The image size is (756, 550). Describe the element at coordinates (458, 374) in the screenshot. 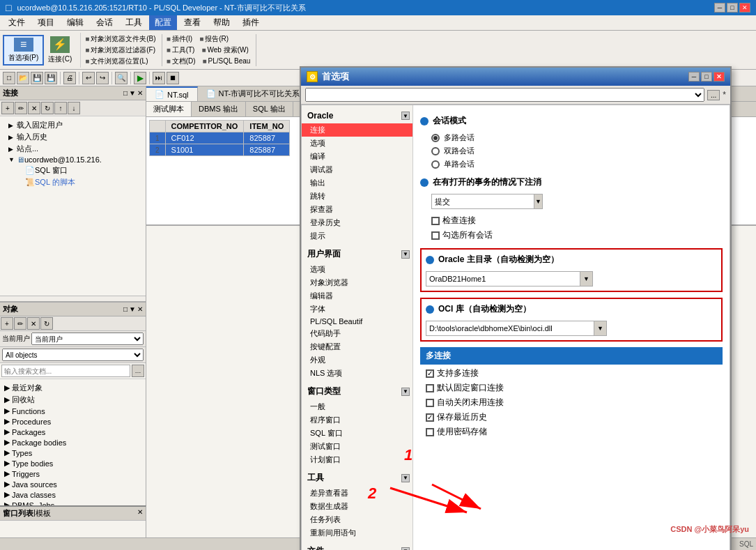

I see `support-multi-label: 支持多连接` at that location.